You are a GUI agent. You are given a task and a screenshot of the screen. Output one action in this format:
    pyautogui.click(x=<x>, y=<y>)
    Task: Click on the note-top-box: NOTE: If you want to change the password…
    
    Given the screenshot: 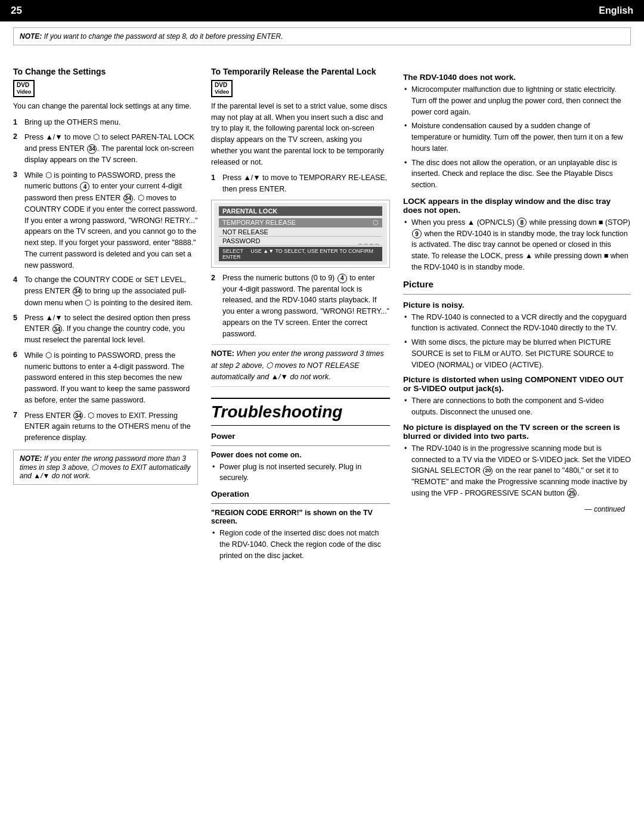 What is the action you would take?
    pyautogui.click(x=322, y=36)
    